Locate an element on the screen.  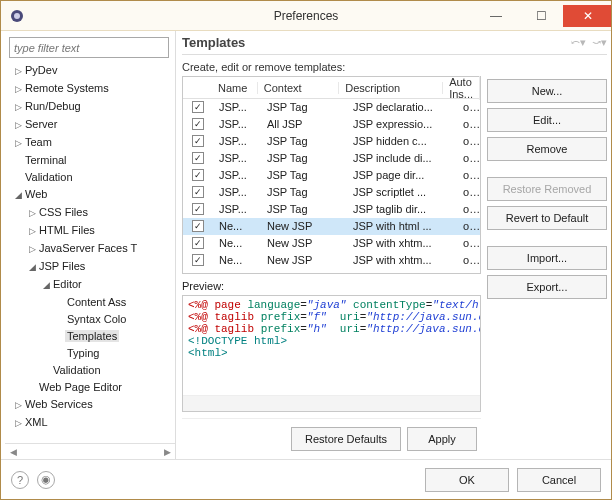
edit-button: Edit... is located at coordinates (547, 120).